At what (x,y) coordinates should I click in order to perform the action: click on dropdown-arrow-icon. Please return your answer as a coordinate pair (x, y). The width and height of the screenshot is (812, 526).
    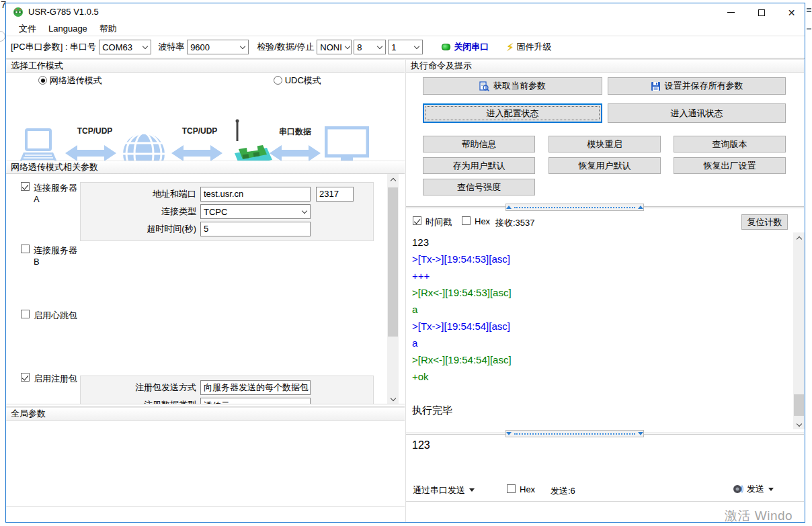
    Looking at the image, I should click on (472, 490).